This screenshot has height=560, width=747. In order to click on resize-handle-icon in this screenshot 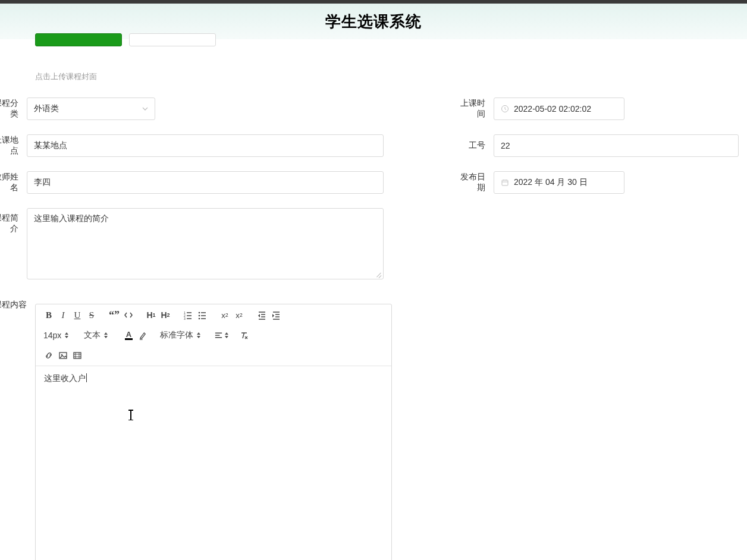, I will do `click(378, 274)`.